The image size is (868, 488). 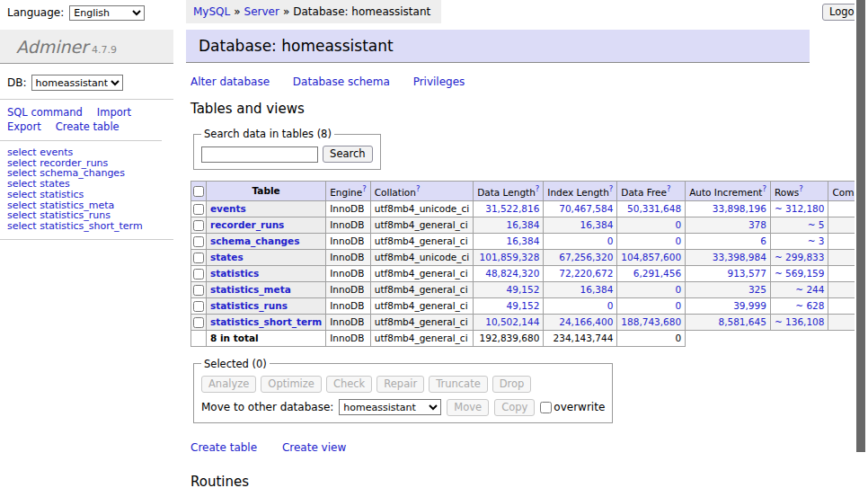 What do you see at coordinates (467, 408) in the screenshot?
I see `move-button: Move` at bounding box center [467, 408].